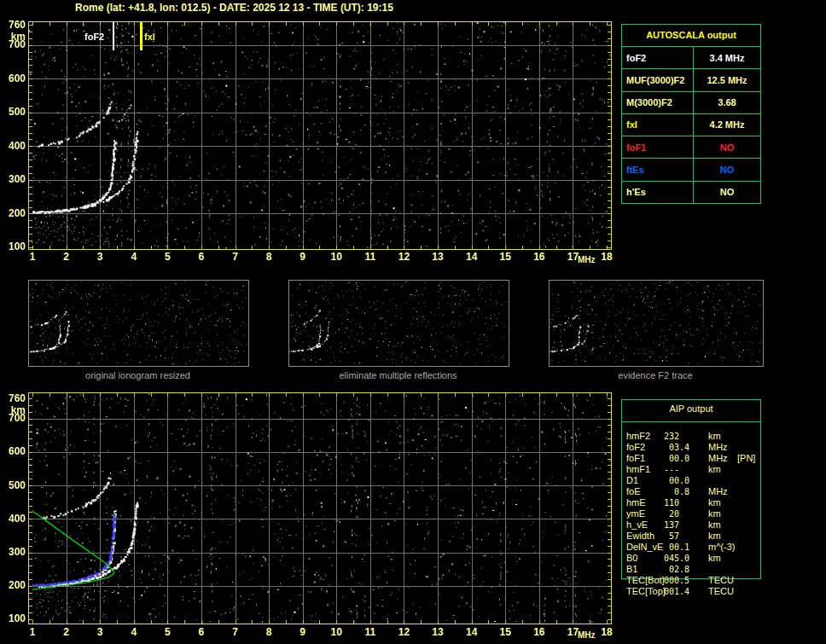 The image size is (826, 644). Describe the element at coordinates (727, 80) in the screenshot. I see `autoscala-row-value: 12.5 MHz` at that location.